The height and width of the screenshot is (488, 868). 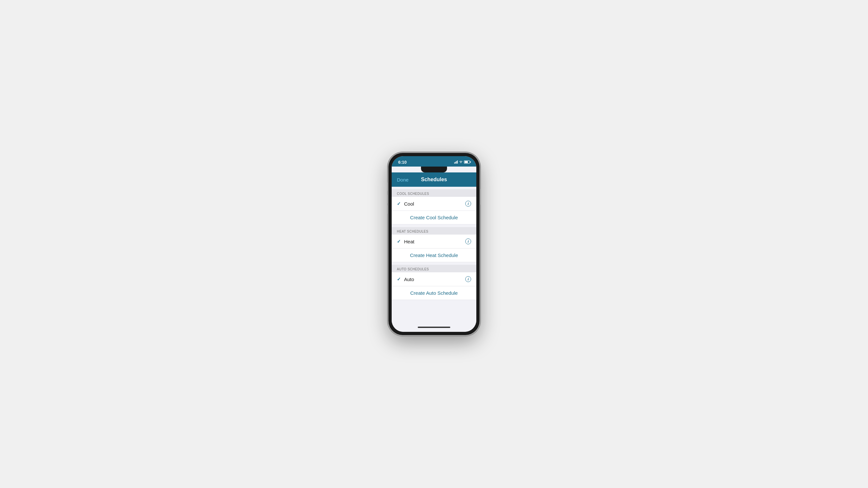 I want to click on auto-label: Auto, so click(x=435, y=280).